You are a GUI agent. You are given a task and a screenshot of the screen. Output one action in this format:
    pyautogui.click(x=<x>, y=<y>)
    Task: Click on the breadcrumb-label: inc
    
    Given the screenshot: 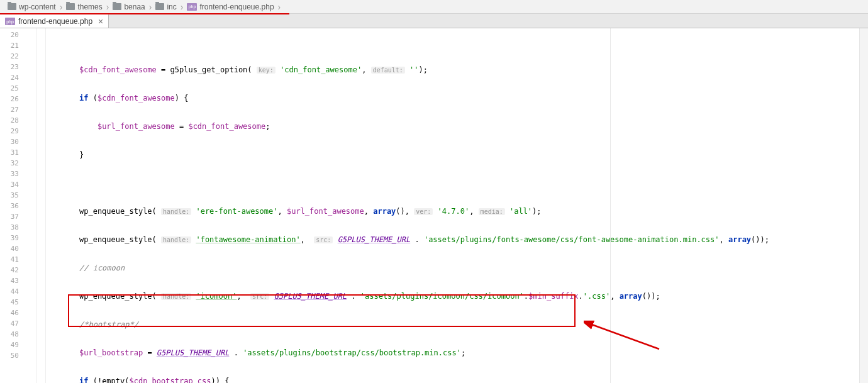 What is the action you would take?
    pyautogui.click(x=171, y=7)
    